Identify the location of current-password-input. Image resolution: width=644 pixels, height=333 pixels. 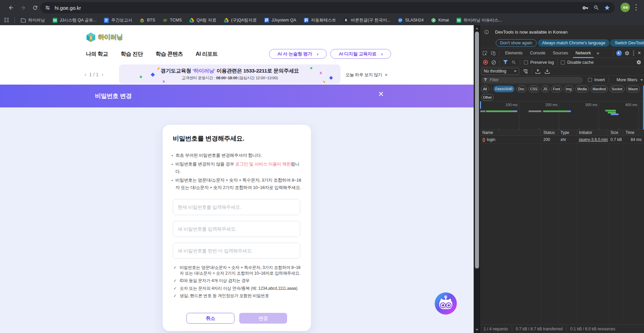
(236, 207).